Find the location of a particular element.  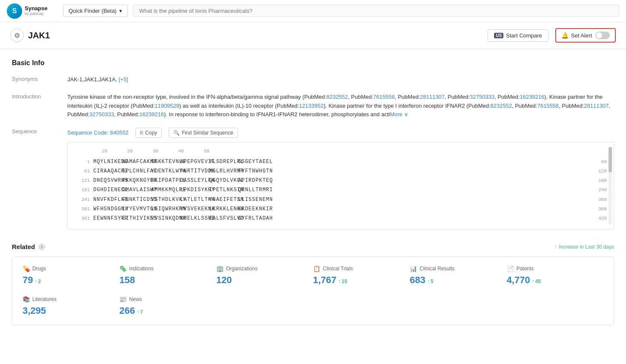

search-input is located at coordinates (376, 11).